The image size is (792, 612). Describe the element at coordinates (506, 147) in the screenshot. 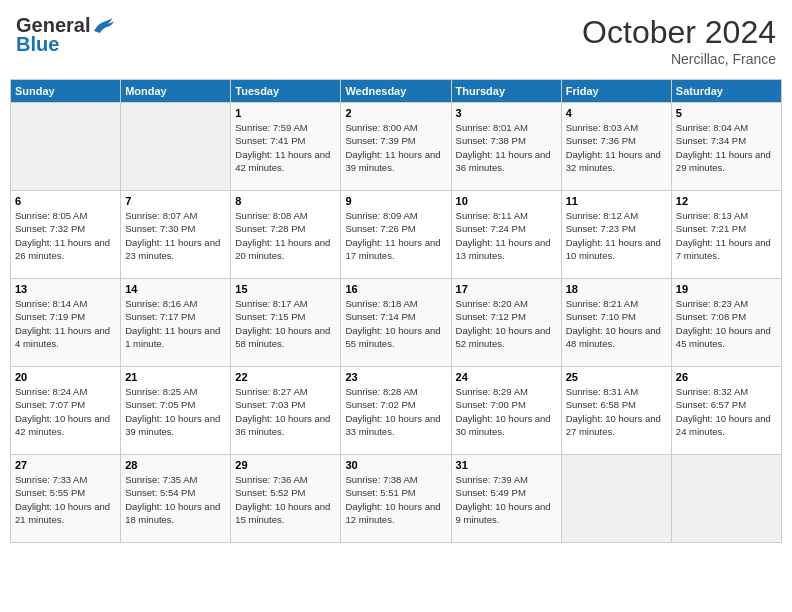

I see `calendar-cell: 3Sunrise: 8:01 AM Sunset: 7:38 PM Daylig…` at that location.